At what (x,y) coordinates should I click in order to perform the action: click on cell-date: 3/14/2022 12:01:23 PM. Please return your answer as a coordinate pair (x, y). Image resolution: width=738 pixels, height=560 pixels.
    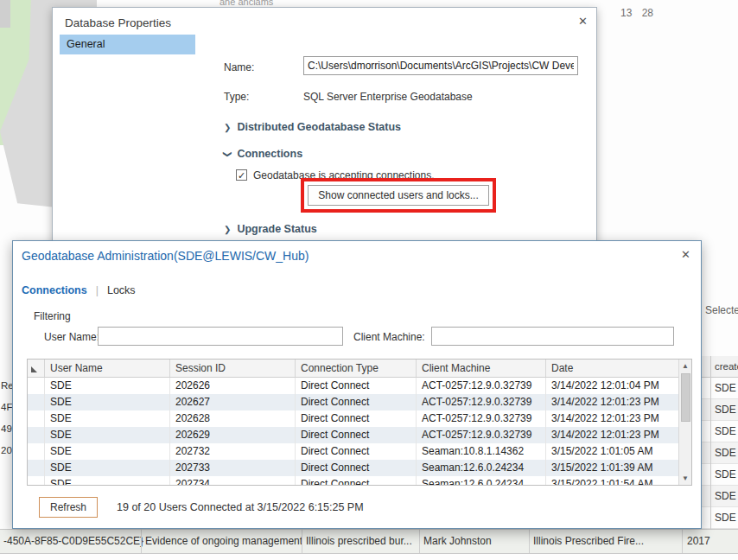
    Looking at the image, I should click on (614, 436).